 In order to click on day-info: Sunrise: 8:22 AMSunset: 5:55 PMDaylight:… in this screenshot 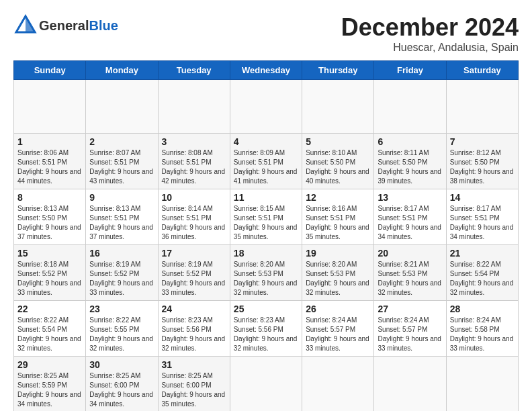, I will do `click(122, 334)`.